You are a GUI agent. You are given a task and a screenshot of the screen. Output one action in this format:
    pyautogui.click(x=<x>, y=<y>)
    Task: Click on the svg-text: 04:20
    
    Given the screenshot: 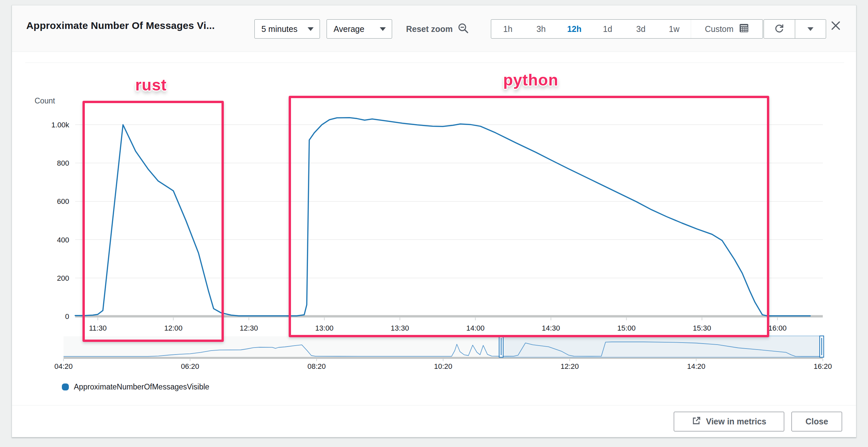 What is the action you would take?
    pyautogui.click(x=63, y=366)
    